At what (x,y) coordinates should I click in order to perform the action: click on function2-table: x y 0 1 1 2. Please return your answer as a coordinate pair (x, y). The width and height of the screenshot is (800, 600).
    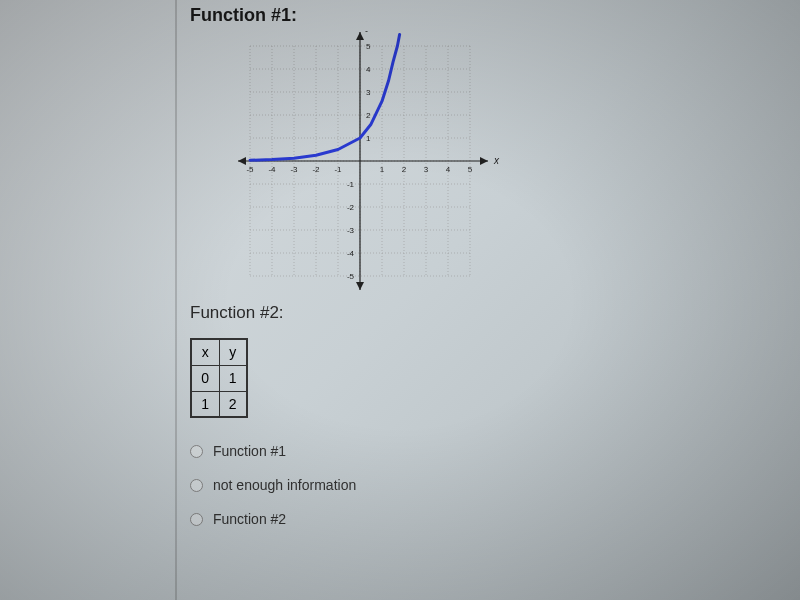
    Looking at the image, I should click on (485, 378).